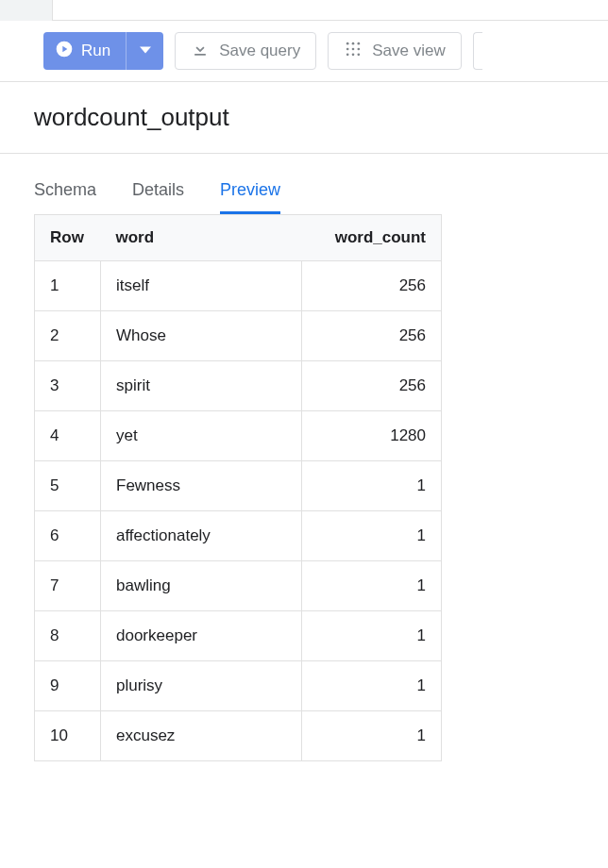 This screenshot has height=868, width=608. What do you see at coordinates (202, 487) in the screenshot?
I see `cell-word: Fewness` at bounding box center [202, 487].